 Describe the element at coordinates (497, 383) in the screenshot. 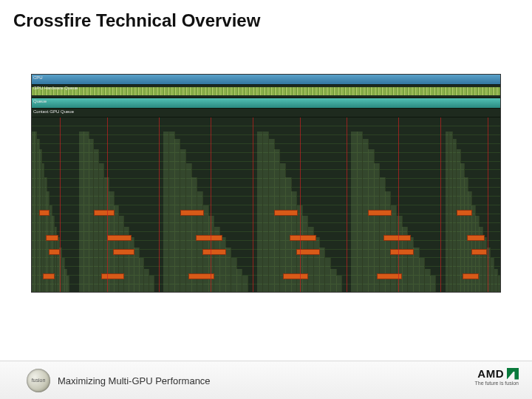

I see `amd-tagline: The future is fusion` at that location.